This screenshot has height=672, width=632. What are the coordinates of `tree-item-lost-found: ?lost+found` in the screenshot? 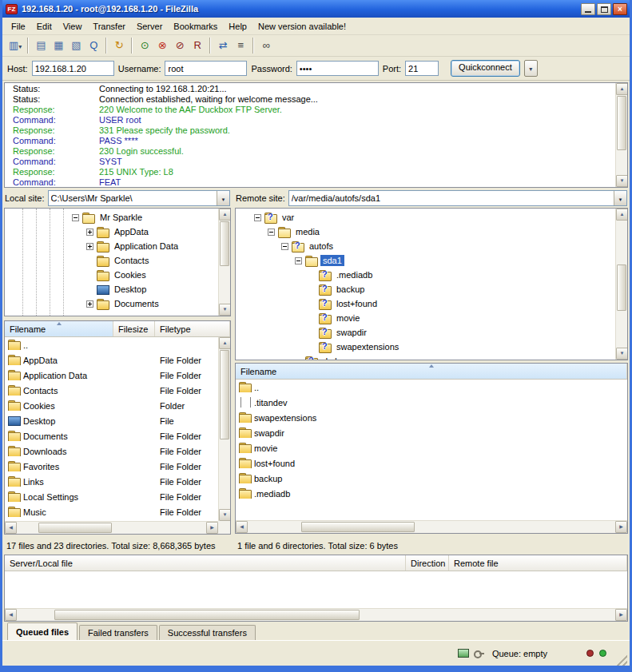 It's located at (431, 304).